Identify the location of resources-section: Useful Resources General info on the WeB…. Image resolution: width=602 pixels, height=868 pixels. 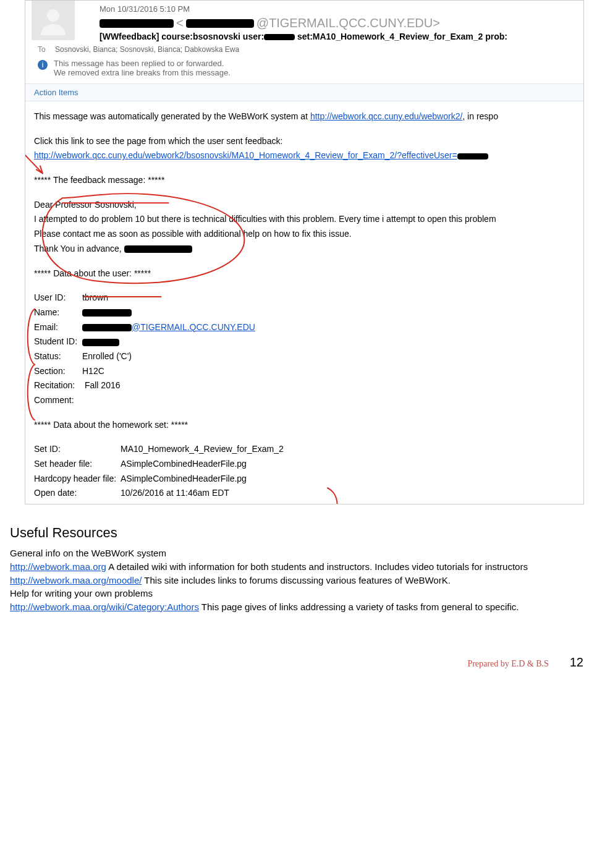
(301, 569).